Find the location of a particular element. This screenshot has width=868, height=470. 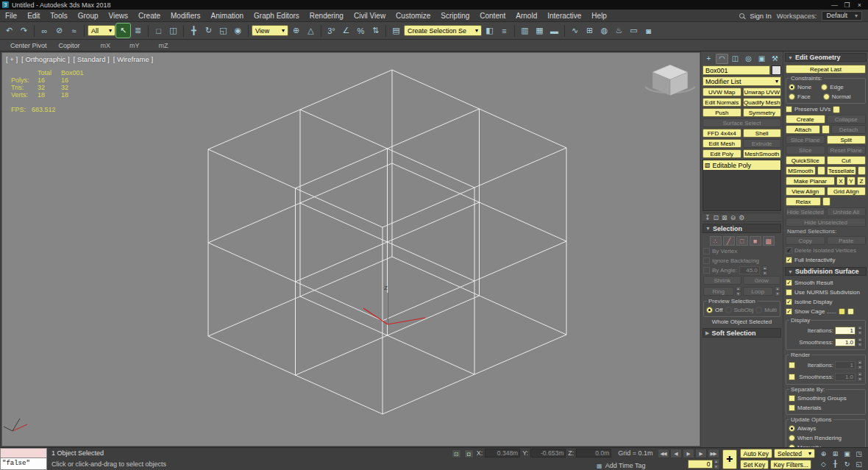

modifier-button: FFD 4x4x4 is located at coordinates (722, 133).